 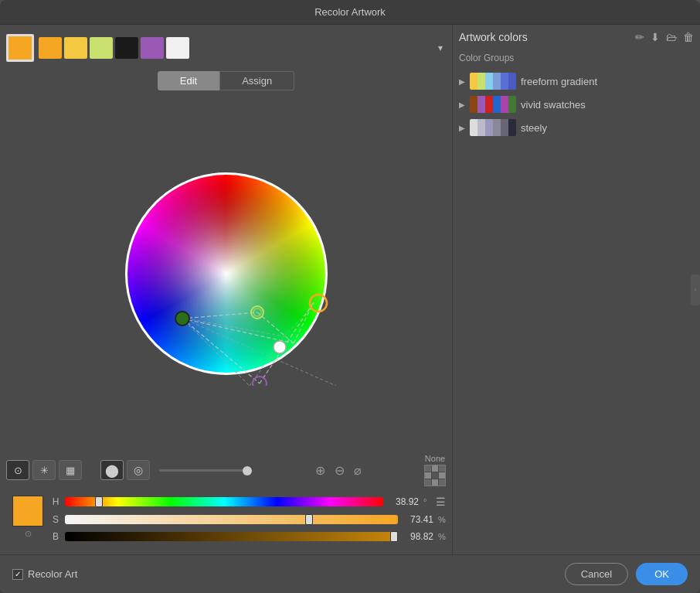 What do you see at coordinates (53, 574) in the screenshot?
I see `recolor-art-label: Recolor Art` at bounding box center [53, 574].